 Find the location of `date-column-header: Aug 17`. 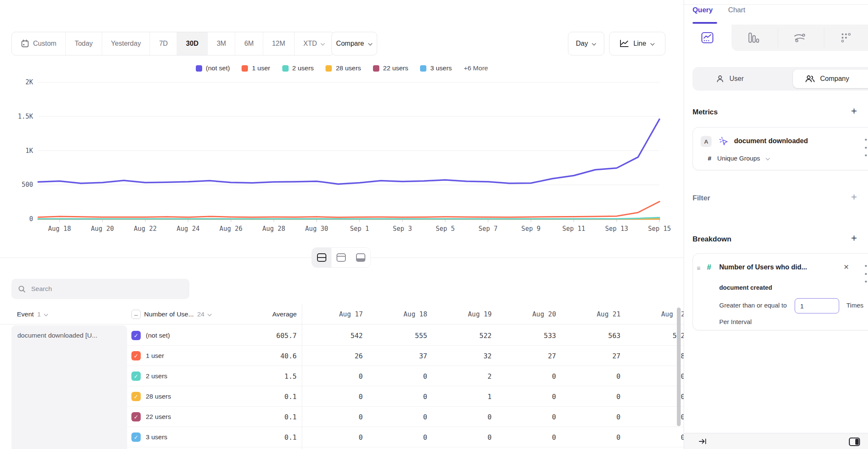

date-column-header: Aug 17 is located at coordinates (334, 314).